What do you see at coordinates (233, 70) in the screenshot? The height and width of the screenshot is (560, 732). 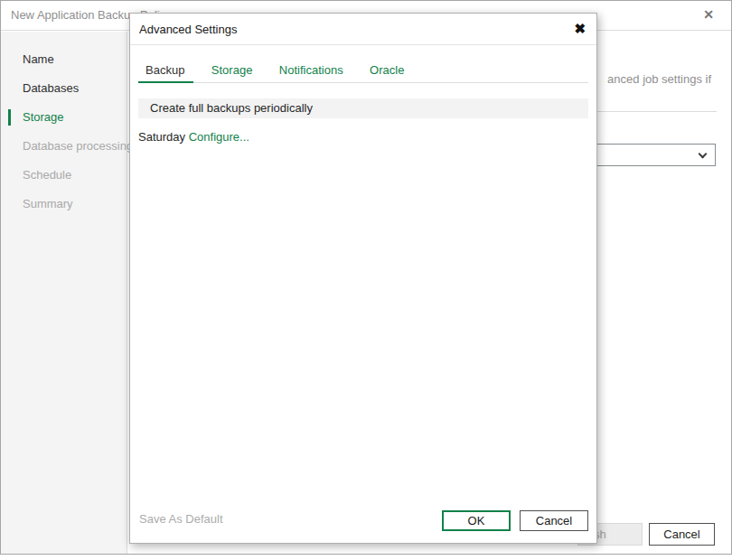 I see `tab-storage: Storage` at bounding box center [233, 70].